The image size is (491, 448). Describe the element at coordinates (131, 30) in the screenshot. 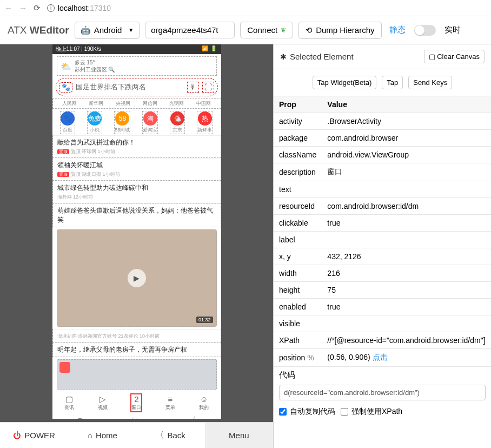

I see `chevron-down-icon: ▼` at that location.